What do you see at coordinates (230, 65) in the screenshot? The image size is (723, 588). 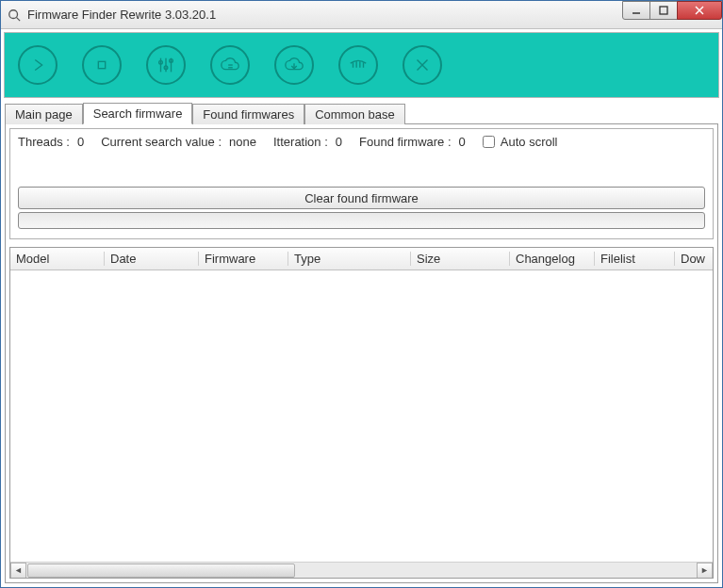 I see `cloud-list-button` at bounding box center [230, 65].